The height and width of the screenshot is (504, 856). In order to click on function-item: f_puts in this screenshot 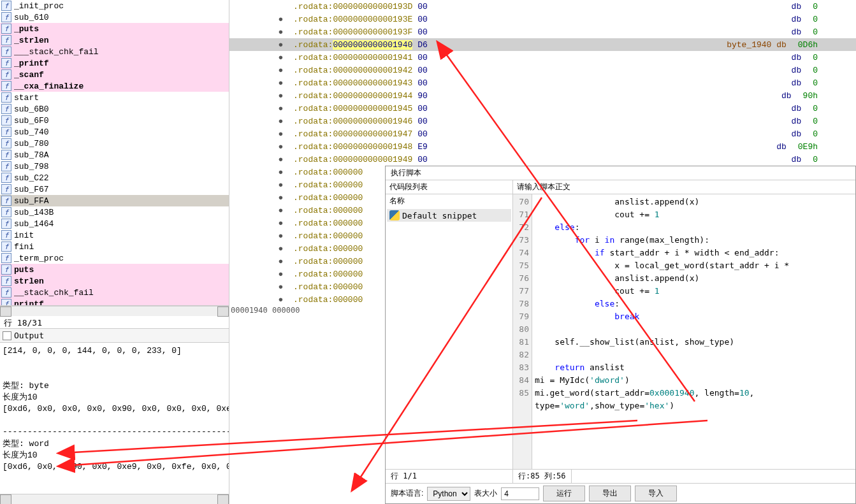, I will do `click(115, 29)`.